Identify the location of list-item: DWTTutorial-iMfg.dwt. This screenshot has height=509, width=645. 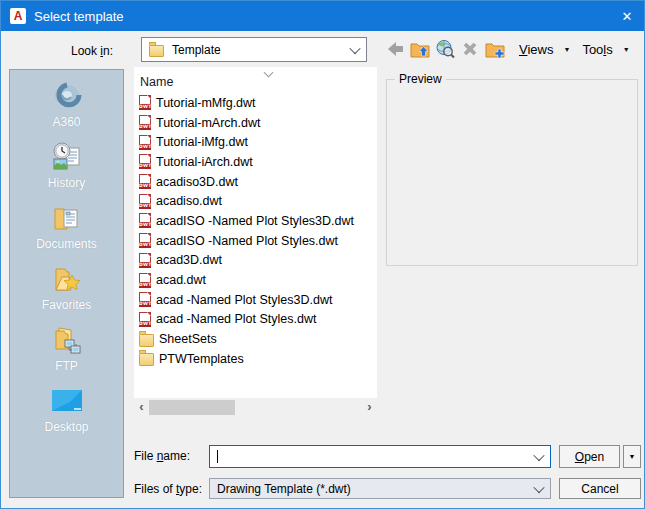
(256, 142).